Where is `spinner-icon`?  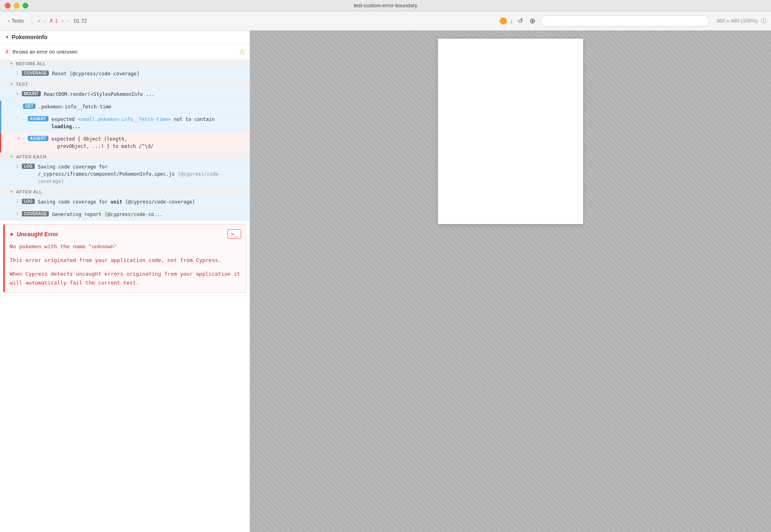
spinner-icon is located at coordinates (503, 21).